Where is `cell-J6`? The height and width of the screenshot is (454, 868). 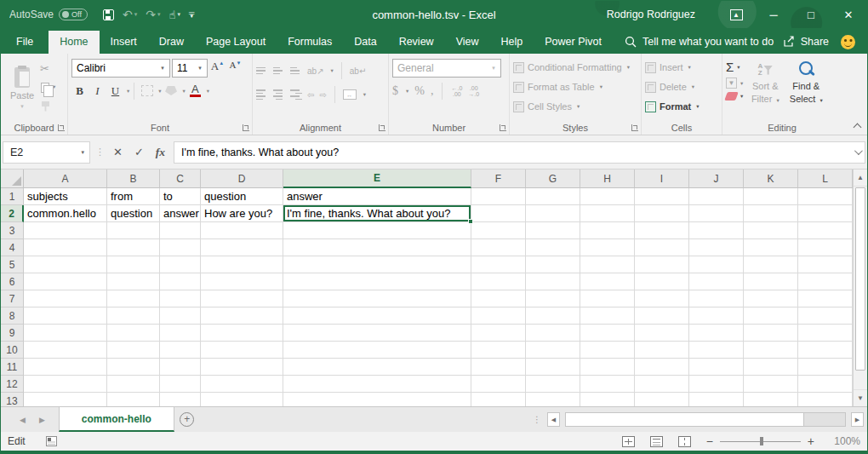
cell-J6 is located at coordinates (717, 282).